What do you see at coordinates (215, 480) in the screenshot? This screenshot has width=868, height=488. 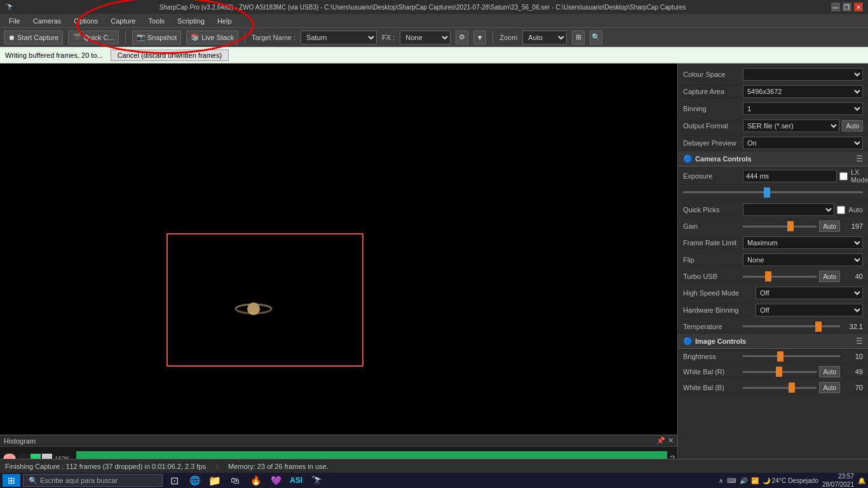 I see `file-explorer-icon: 📁` at bounding box center [215, 480].